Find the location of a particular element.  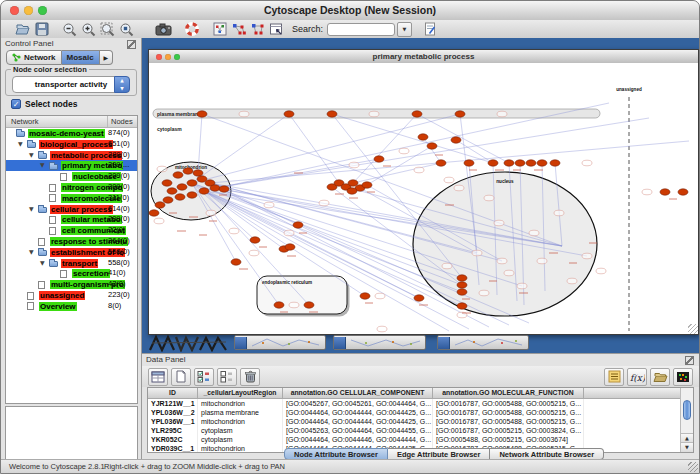

close-icon is located at coordinates (159, 57).